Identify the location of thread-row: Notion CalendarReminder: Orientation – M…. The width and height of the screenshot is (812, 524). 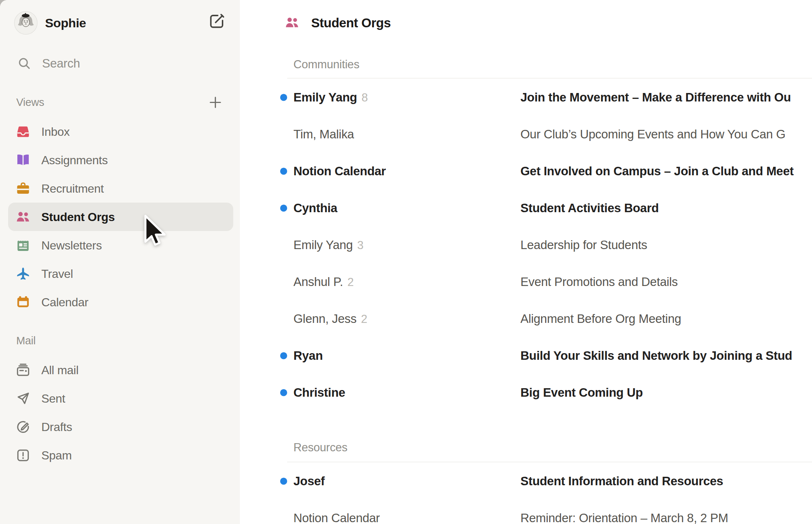
(526, 512).